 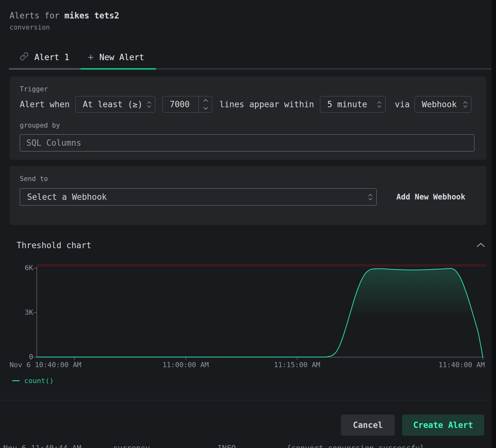 What do you see at coordinates (481, 246) in the screenshot?
I see `collapse-chevron-up-icon` at bounding box center [481, 246].